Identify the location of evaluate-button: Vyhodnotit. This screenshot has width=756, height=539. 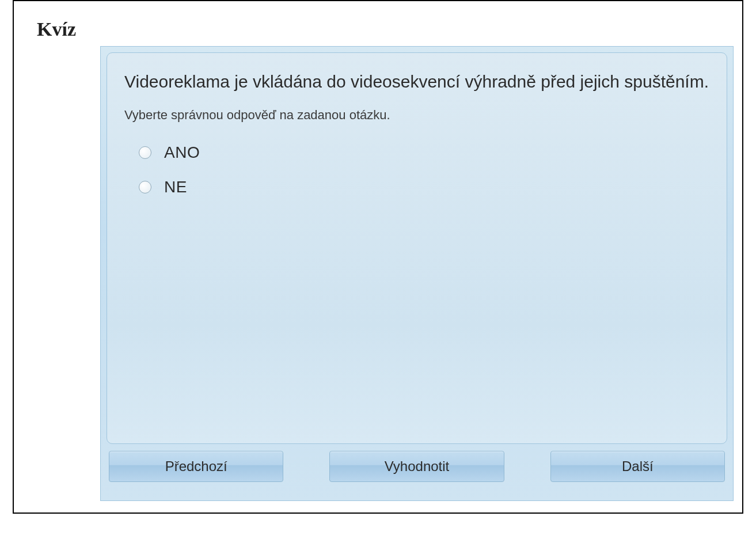
(417, 466).